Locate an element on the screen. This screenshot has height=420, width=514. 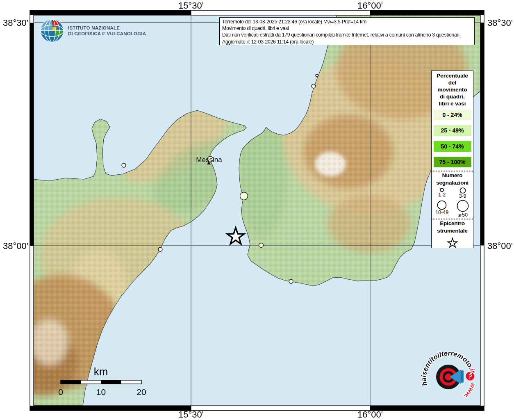
legend-title-line: Percentuale is located at coordinates (453, 75).